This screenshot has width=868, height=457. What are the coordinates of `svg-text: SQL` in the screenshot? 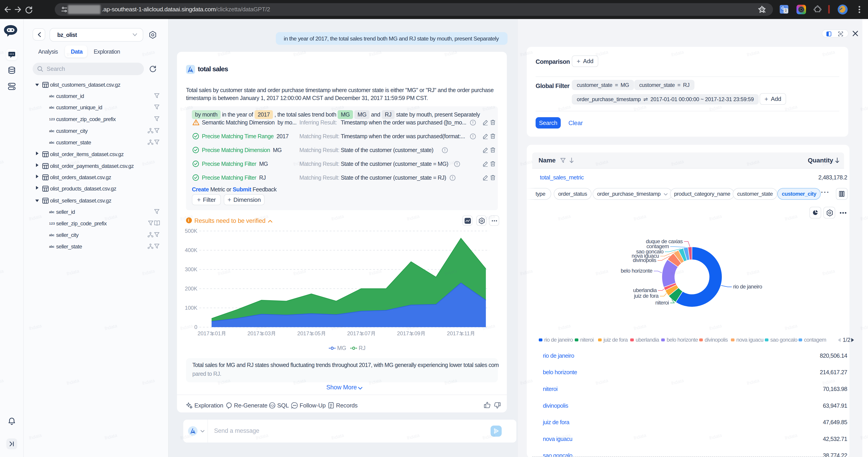 It's located at (272, 406).